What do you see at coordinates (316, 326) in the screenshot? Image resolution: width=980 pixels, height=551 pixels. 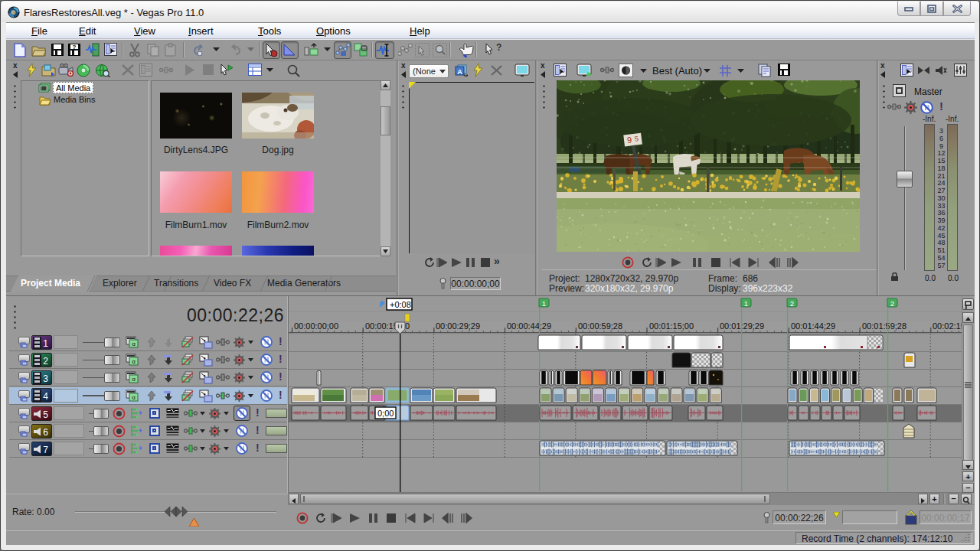 I see `svg-text: 00:00:00;00` at bounding box center [316, 326].